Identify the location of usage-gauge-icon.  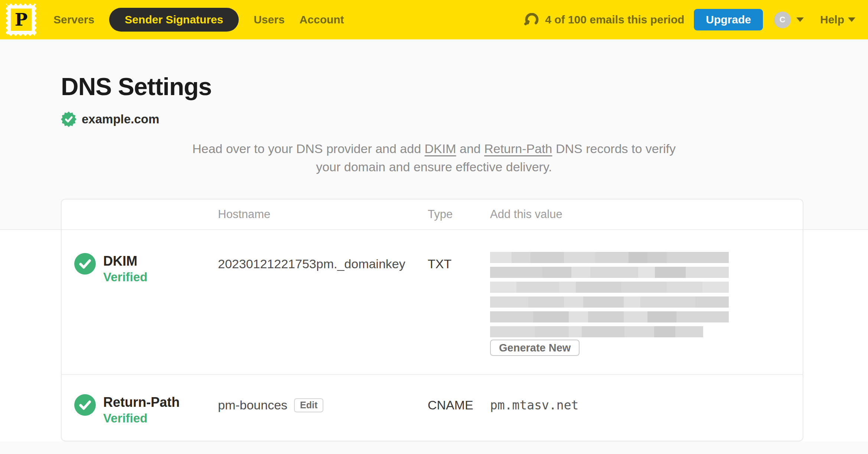
(532, 20).